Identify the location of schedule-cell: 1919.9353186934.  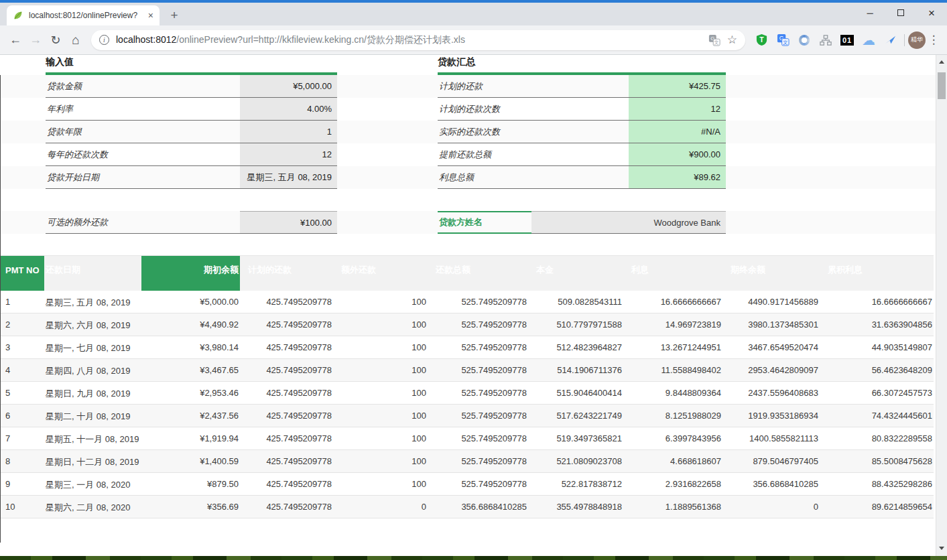
(771, 415).